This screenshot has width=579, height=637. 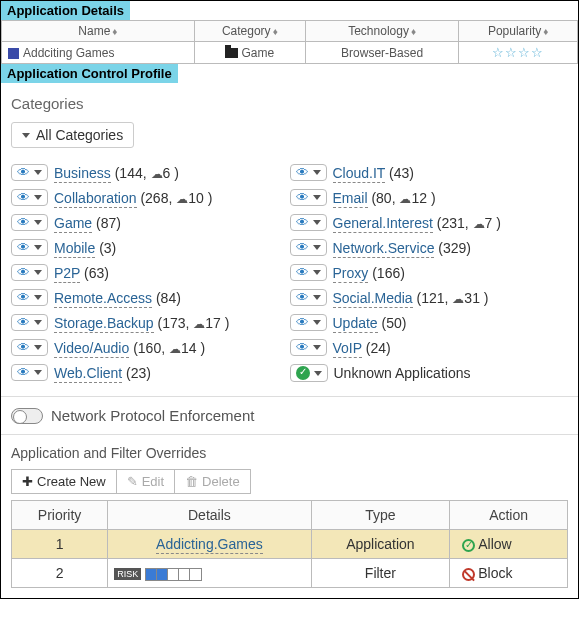 I want to click on ov-col-priority: Priority, so click(x=60, y=516).